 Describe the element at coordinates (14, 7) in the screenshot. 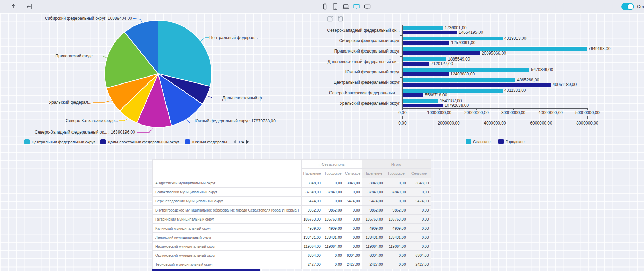

I see `upload-button` at that location.